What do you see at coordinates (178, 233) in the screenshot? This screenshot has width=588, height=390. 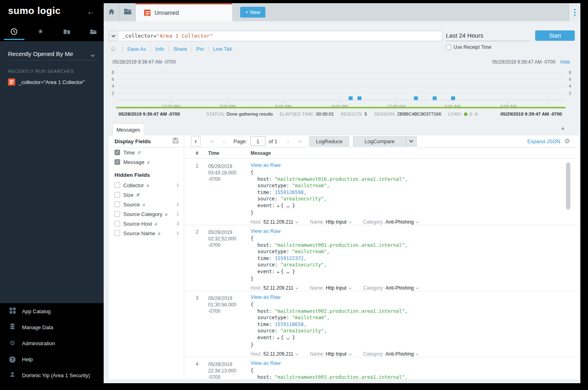 I see `field-count: 1` at bounding box center [178, 233].